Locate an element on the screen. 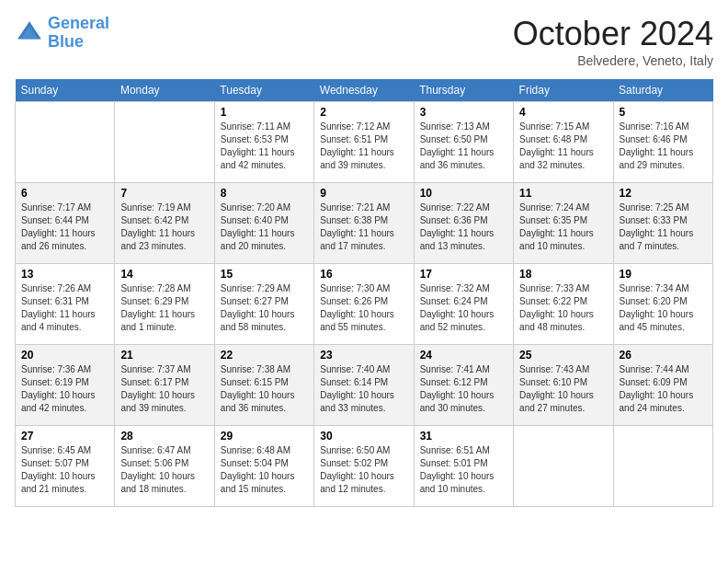 The height and width of the screenshot is (563, 728). day-info: Sunrise: 7:30 AM Sunset: 6:26 PM Dayligh… is located at coordinates (364, 308).